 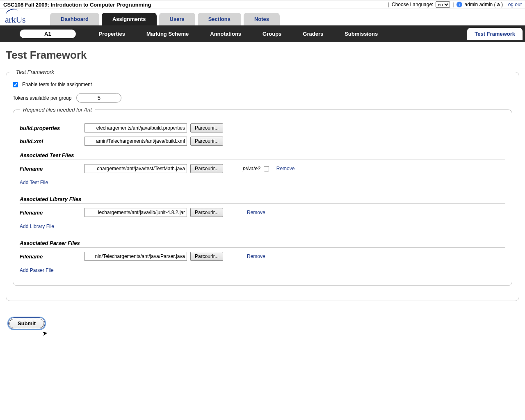 What do you see at coordinates (136, 169) in the screenshot?
I see `test-file-input: chargements/ant/java/test/TestMath.java` at bounding box center [136, 169].